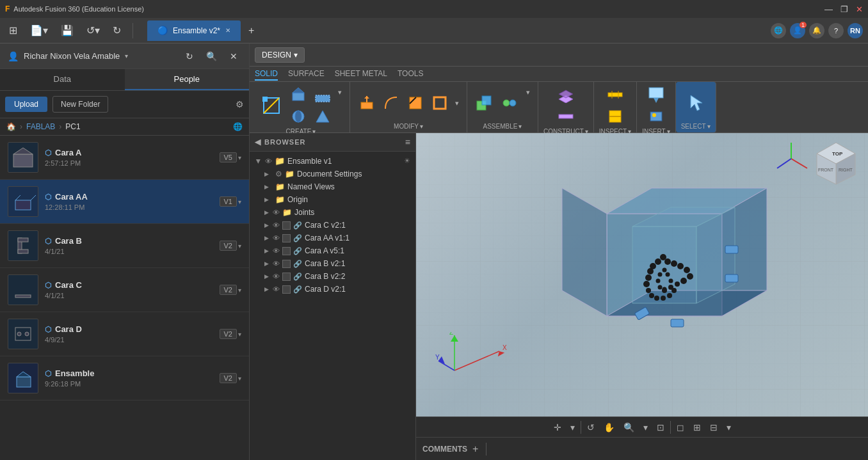 The height and width of the screenshot is (460, 868). Describe the element at coordinates (257, 142) in the screenshot. I see `browser-collapse-btn: ◀` at that location.